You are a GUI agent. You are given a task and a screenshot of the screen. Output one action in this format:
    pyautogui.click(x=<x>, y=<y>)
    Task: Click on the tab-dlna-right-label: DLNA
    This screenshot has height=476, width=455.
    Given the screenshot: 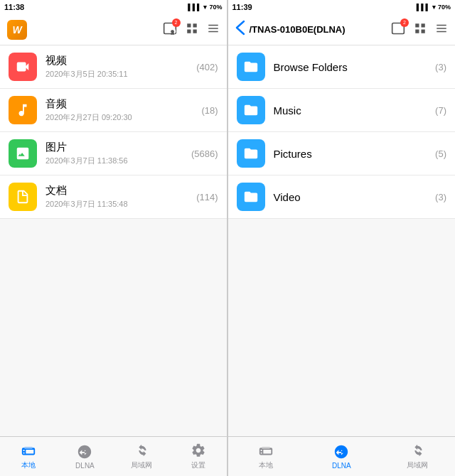 What is the action you would take?
    pyautogui.click(x=341, y=466)
    